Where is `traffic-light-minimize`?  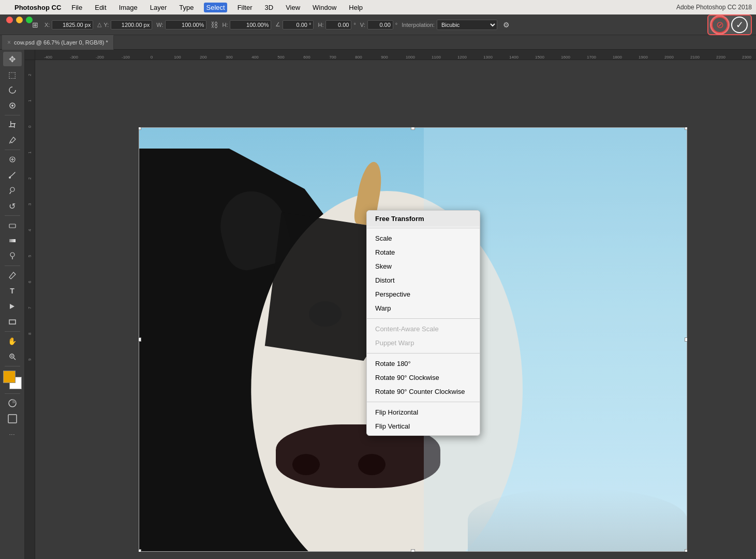 traffic-light-minimize is located at coordinates (20, 20).